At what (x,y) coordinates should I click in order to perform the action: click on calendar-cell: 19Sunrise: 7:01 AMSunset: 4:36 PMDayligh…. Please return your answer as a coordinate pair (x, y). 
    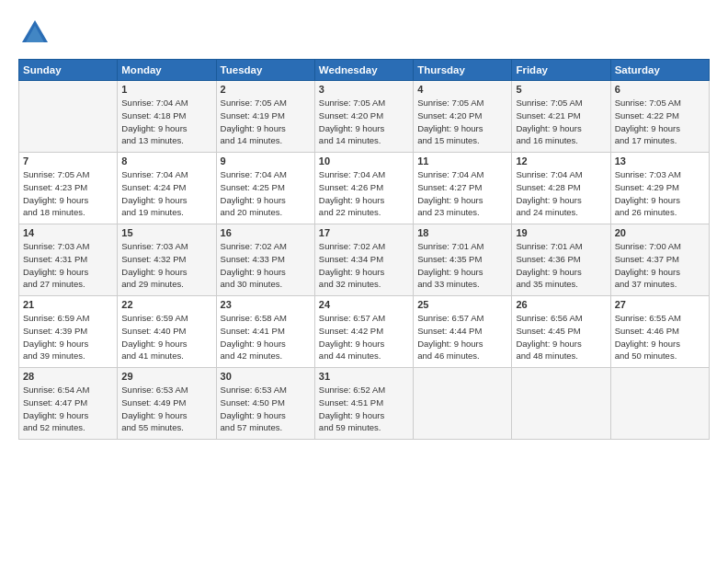
    Looking at the image, I should click on (561, 260).